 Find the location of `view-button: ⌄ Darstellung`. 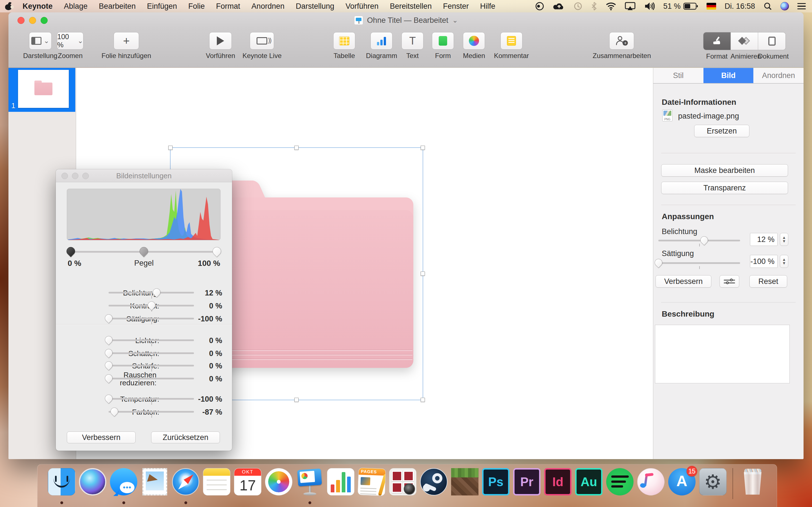

view-button: ⌄ Darstellung is located at coordinates (40, 46).